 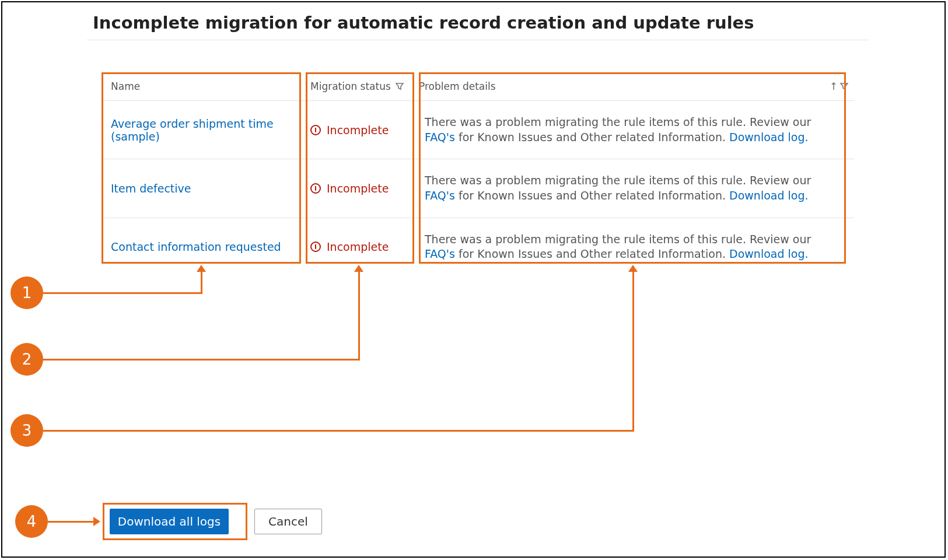 I want to click on col-header-details: Problem details, so click(x=632, y=86).